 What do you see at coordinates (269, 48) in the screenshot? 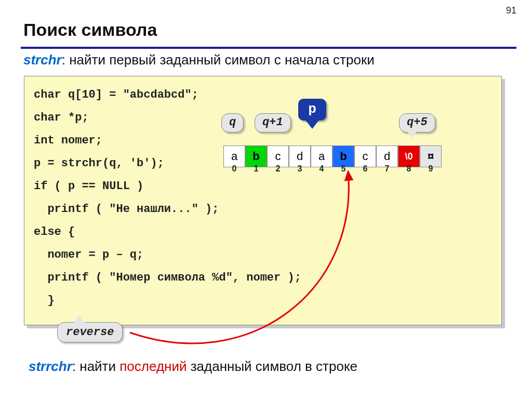
I see `title-rule` at bounding box center [269, 48].